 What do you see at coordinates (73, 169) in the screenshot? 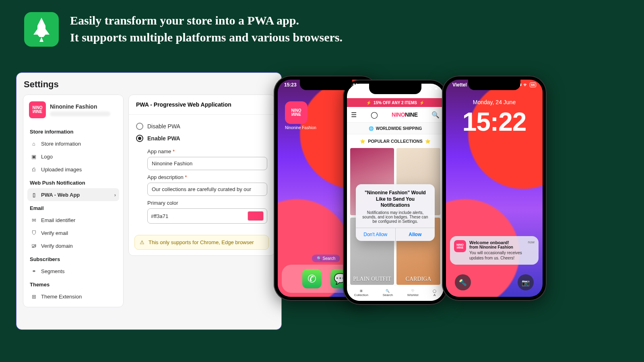
I see `nav-uploaded-images: ⎙Uploaded images` at bounding box center [73, 169].